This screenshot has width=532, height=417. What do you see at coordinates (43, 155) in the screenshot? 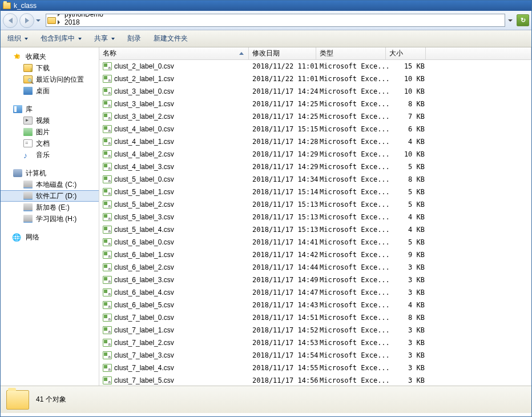
I see `sidebar-item-label: 音乐` at bounding box center [43, 155].